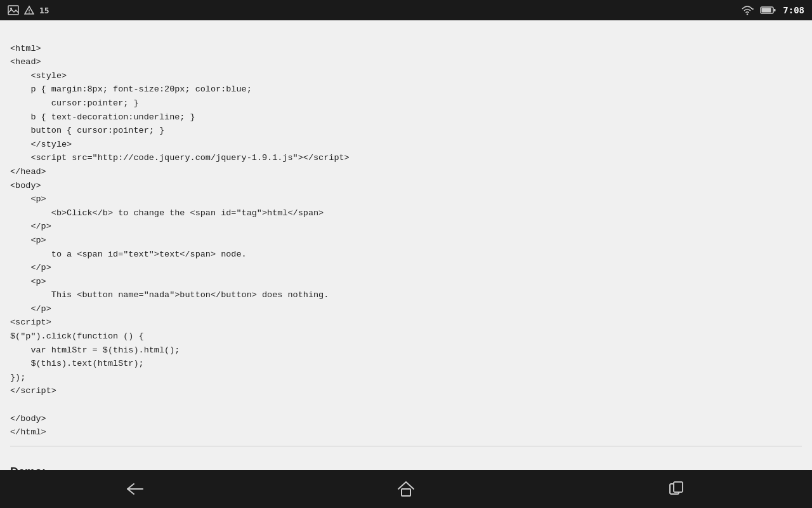  What do you see at coordinates (406, 489) in the screenshot?
I see `home-icon` at bounding box center [406, 489].